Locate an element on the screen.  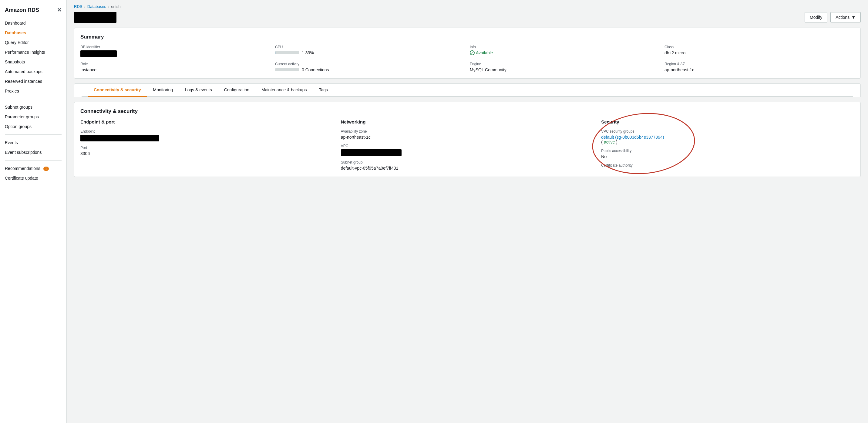
tab-connectivity: Connectivity & security is located at coordinates (117, 90).